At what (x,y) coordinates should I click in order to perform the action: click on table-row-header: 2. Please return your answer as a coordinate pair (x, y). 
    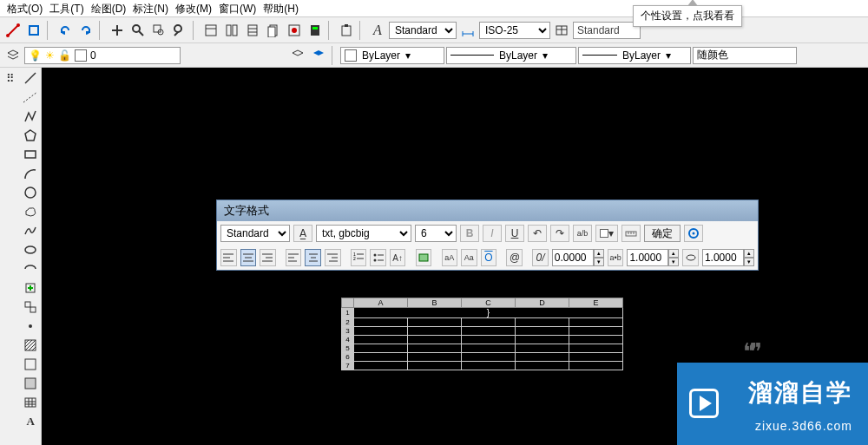
    Looking at the image, I should click on (348, 323).